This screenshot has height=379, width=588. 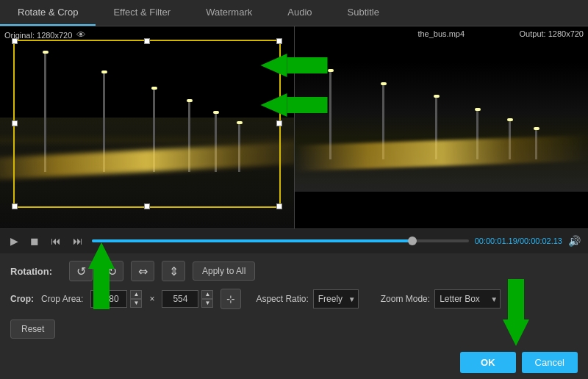 What do you see at coordinates (35, 241) in the screenshot?
I see `stop-button: ◼` at bounding box center [35, 241].